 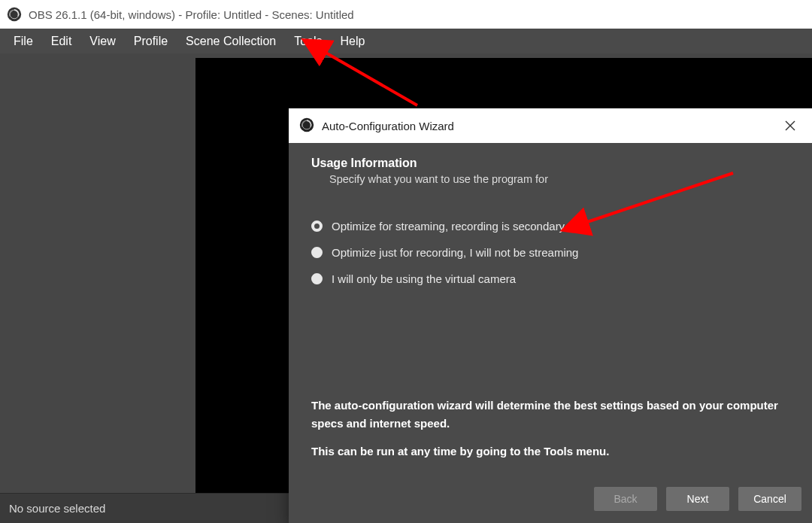 What do you see at coordinates (550, 253) in the screenshot?
I see `radio-group: Optimize for streaming, recording is sec…` at bounding box center [550, 253].